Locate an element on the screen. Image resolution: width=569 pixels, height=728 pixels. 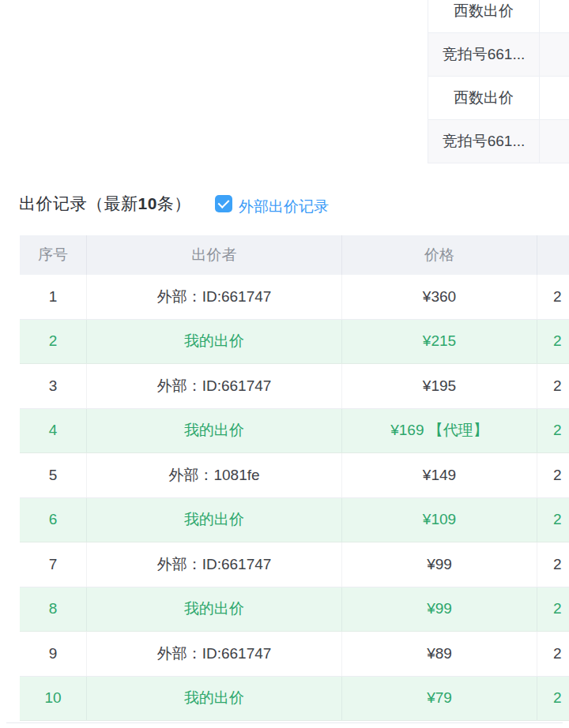
table-row: 7 外部：ID:661747 ¥99 2 is located at coordinates (294, 565).